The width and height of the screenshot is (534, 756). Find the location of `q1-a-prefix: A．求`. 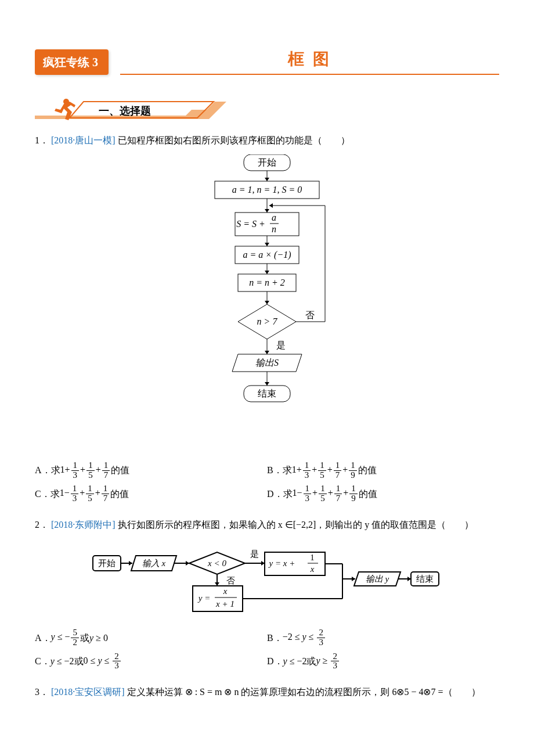

q1-a-prefix: A．求 is located at coordinates (48, 470).